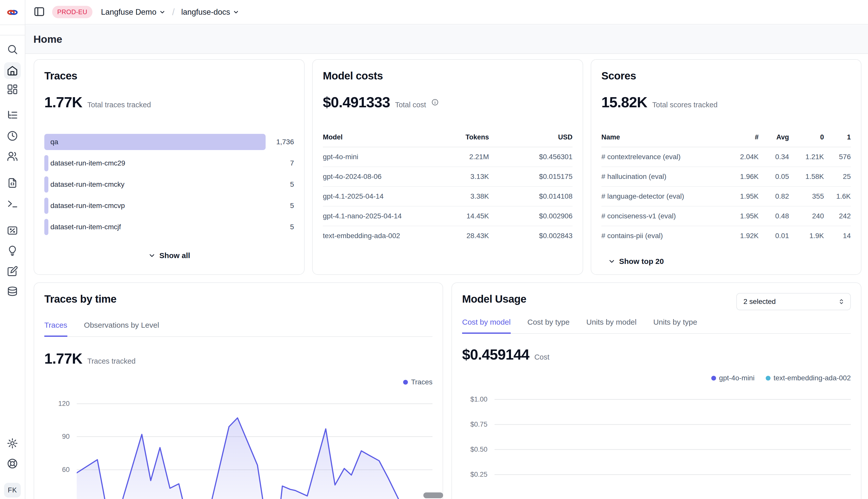 This screenshot has height=499, width=868. I want to click on y-axis-tick: $0.75, so click(475, 424).